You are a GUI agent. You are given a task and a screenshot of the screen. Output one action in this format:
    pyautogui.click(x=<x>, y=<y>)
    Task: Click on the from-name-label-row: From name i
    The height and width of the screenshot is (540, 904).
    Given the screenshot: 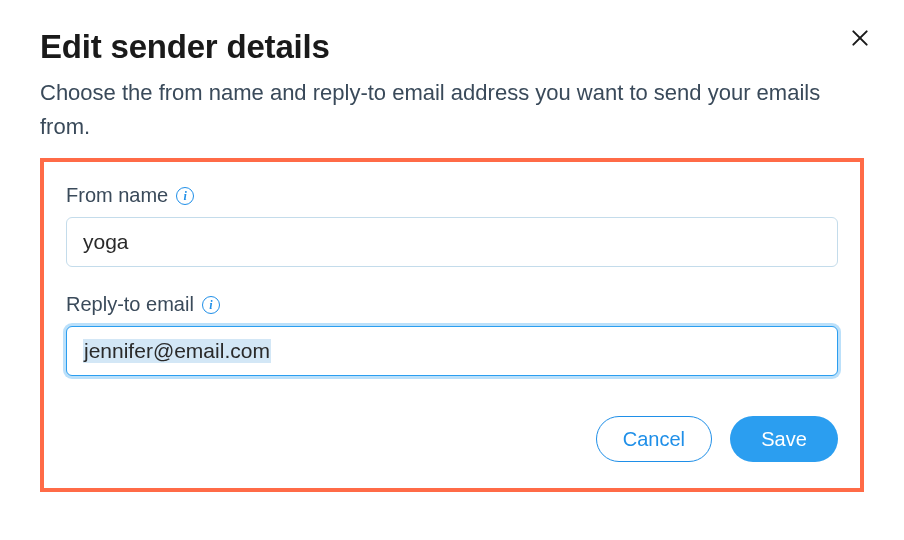 What is the action you would take?
    pyautogui.click(x=452, y=196)
    